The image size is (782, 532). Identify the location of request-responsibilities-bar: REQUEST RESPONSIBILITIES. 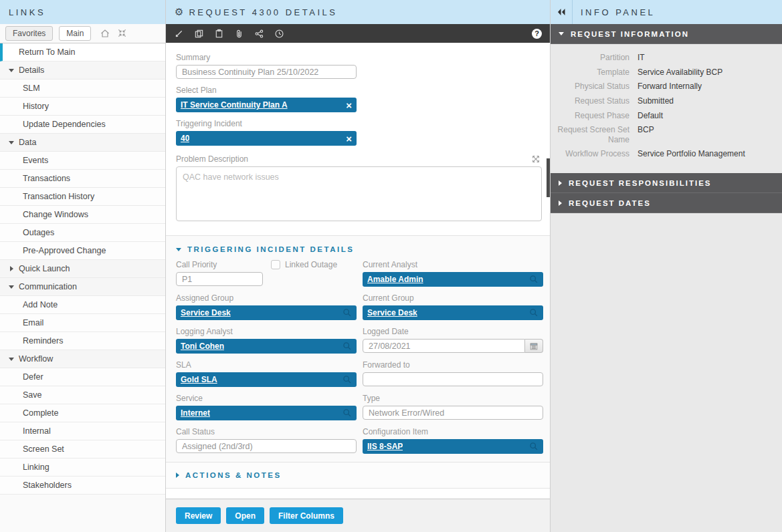
(666, 183).